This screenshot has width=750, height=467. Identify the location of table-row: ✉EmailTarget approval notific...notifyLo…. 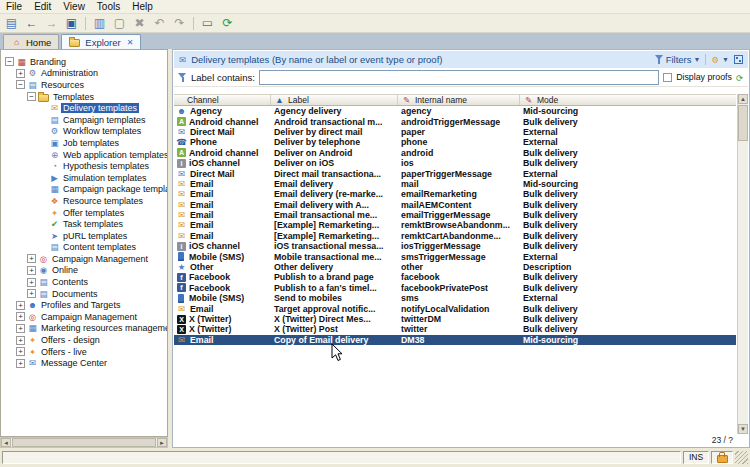
(455, 308).